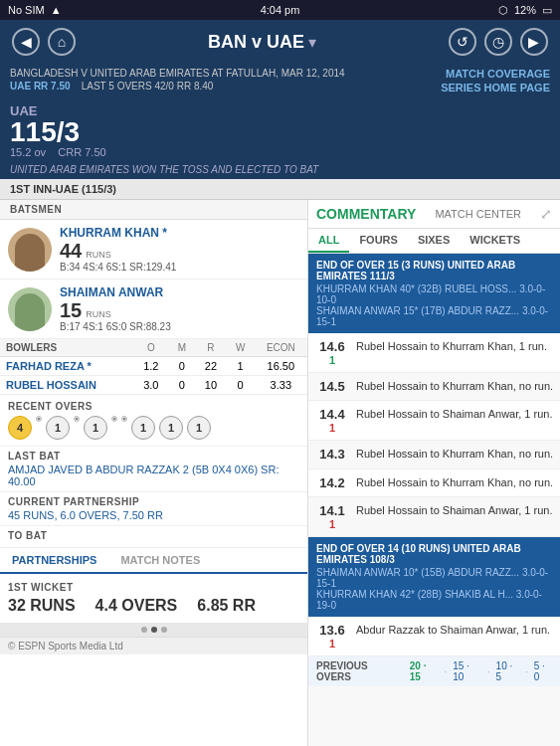  Describe the element at coordinates (82, 152) in the screenshot. I see `crr: CRR 7.50` at that location.